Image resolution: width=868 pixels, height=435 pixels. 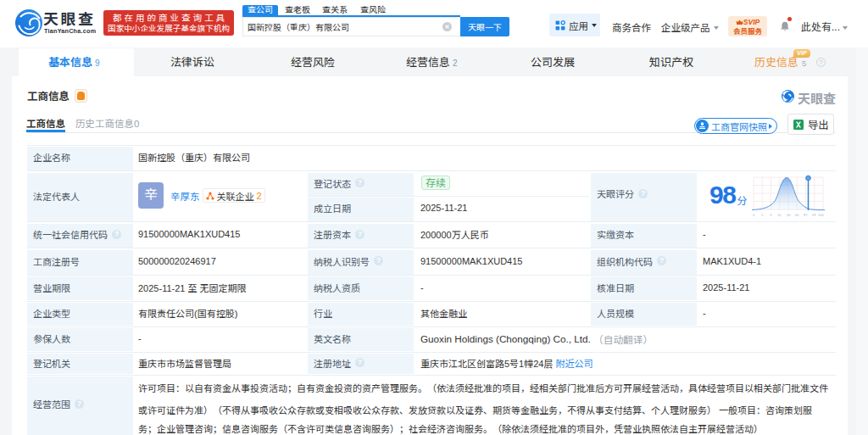 I want to click on svg-text: 99, so click(x=814, y=214).